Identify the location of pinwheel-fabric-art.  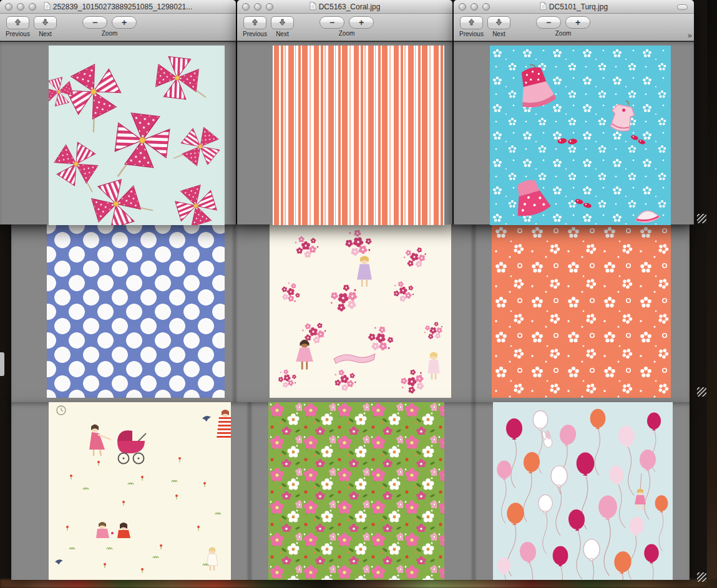
(137, 135).